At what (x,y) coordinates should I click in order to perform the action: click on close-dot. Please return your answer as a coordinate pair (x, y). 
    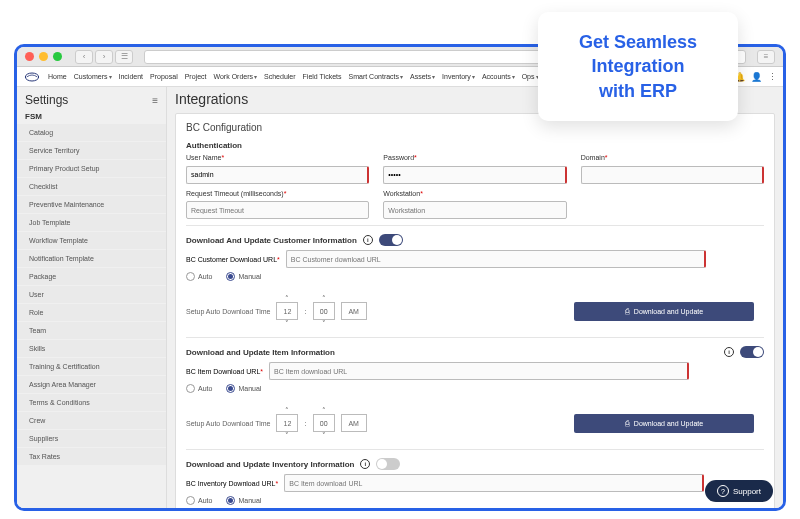
    Looking at the image, I should click on (30, 56).